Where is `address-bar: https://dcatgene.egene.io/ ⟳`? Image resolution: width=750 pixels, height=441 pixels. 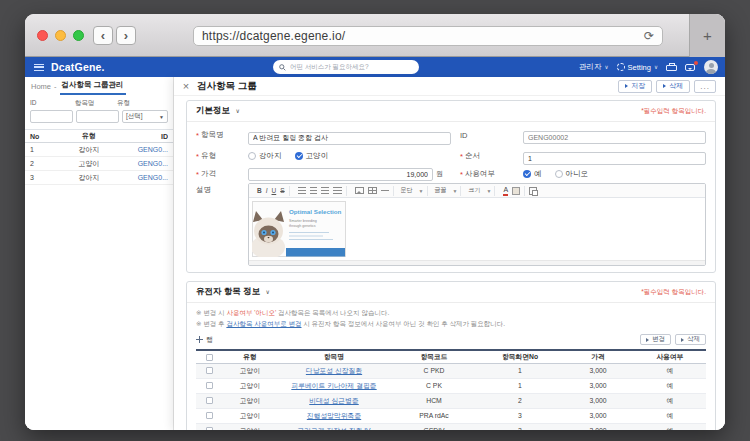
address-bar: https://dcatgene.egene.io/ ⟳ is located at coordinates (428, 36).